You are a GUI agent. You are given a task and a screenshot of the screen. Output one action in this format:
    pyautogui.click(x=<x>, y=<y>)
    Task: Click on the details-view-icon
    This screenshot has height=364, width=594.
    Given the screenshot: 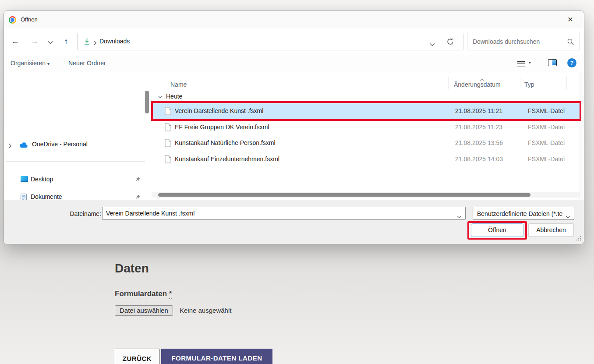 What is the action you would take?
    pyautogui.click(x=521, y=64)
    